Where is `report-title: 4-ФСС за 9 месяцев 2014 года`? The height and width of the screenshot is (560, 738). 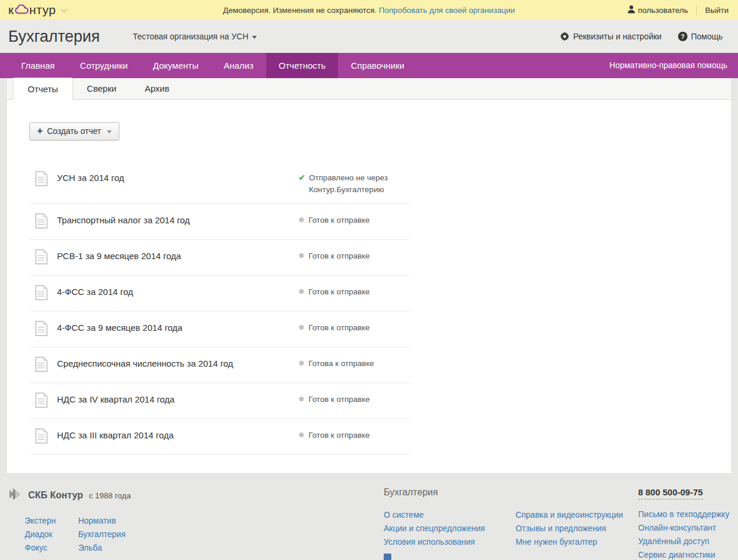 report-title: 4-ФСС за 9 месяцев 2014 года is located at coordinates (177, 327).